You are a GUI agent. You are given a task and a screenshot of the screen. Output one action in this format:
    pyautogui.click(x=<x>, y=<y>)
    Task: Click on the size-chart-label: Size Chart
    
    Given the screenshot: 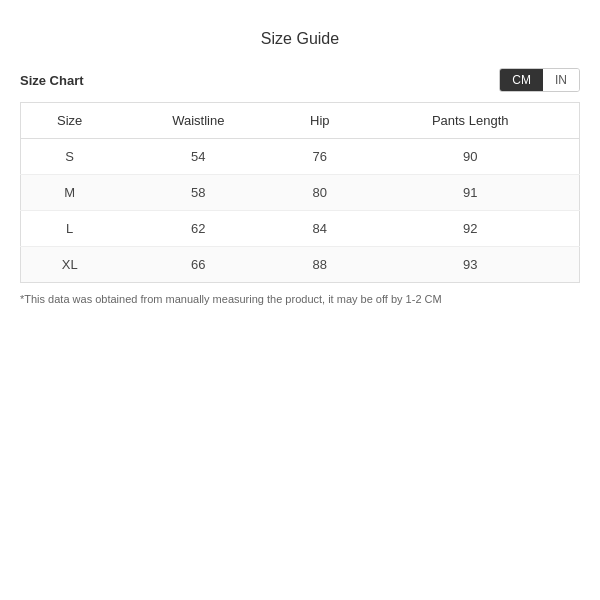 What is the action you would take?
    pyautogui.click(x=52, y=80)
    